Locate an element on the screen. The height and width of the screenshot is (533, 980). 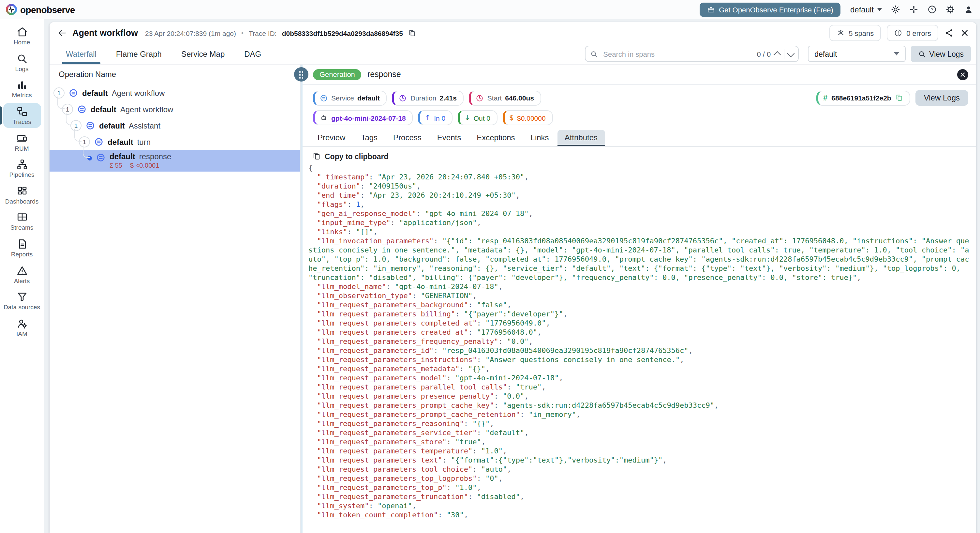
org-selector: default is located at coordinates (866, 10).